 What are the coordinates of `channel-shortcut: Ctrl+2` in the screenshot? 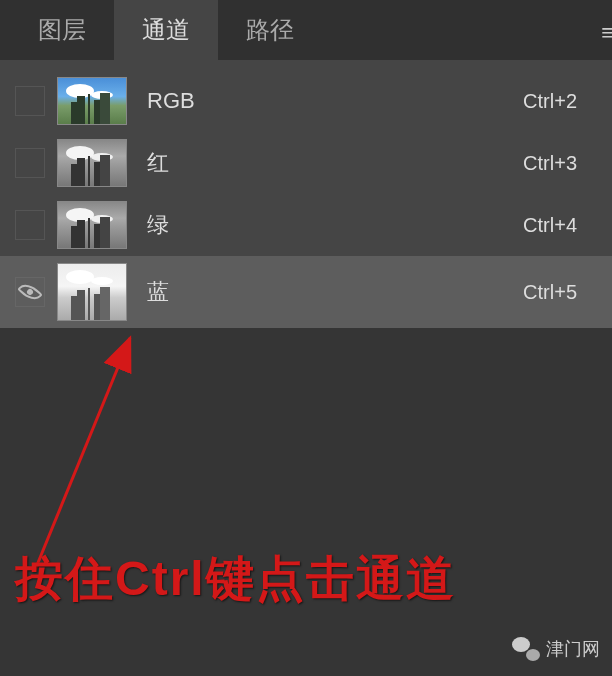 It's located at (560, 102).